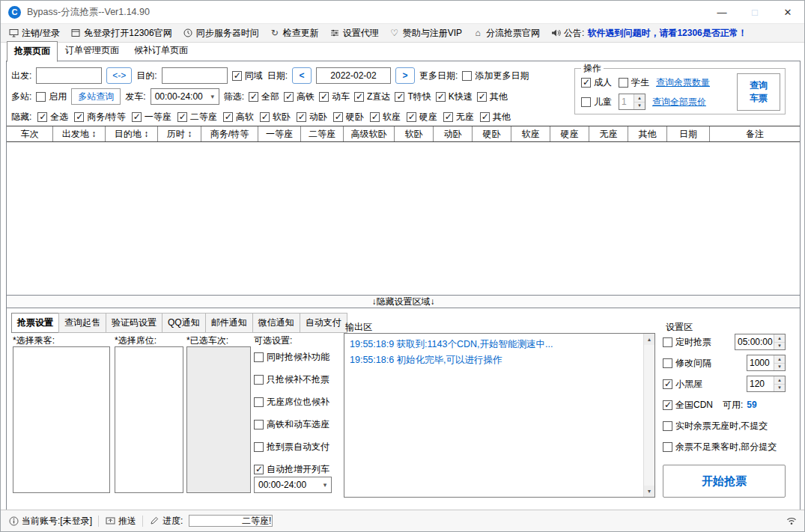  I want to click on query-all-prices-link: 查询全部票价, so click(679, 102).